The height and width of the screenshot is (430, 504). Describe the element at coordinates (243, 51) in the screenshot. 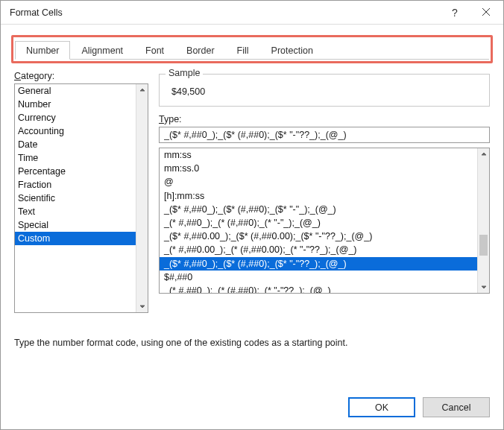

I see `tab-label: Fill` at that location.